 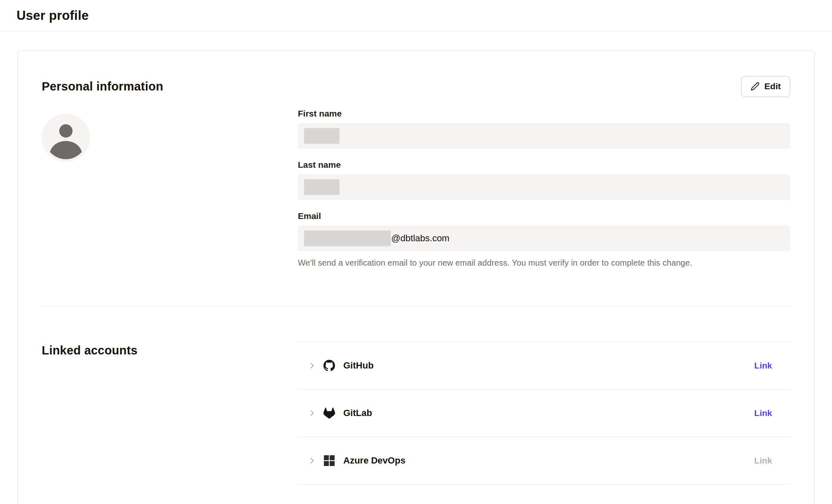 What do you see at coordinates (544, 114) in the screenshot?
I see `first-name-label: First name` at bounding box center [544, 114].